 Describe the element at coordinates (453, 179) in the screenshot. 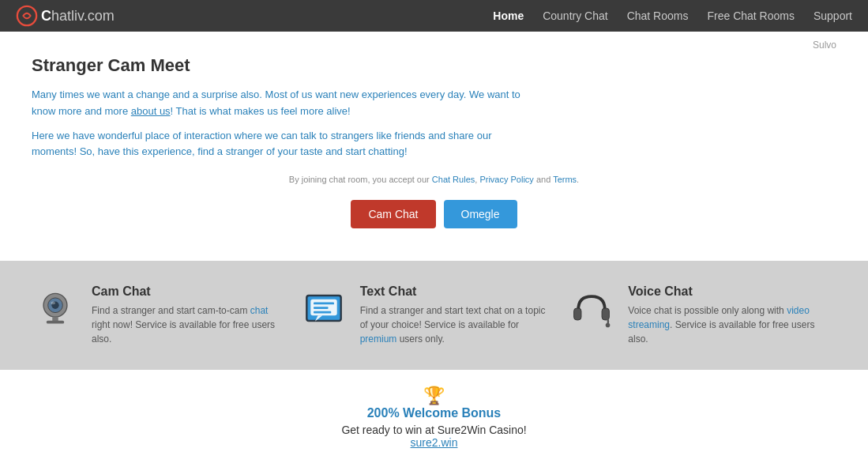

I see `chat-rules-link: Chat Rules` at that location.